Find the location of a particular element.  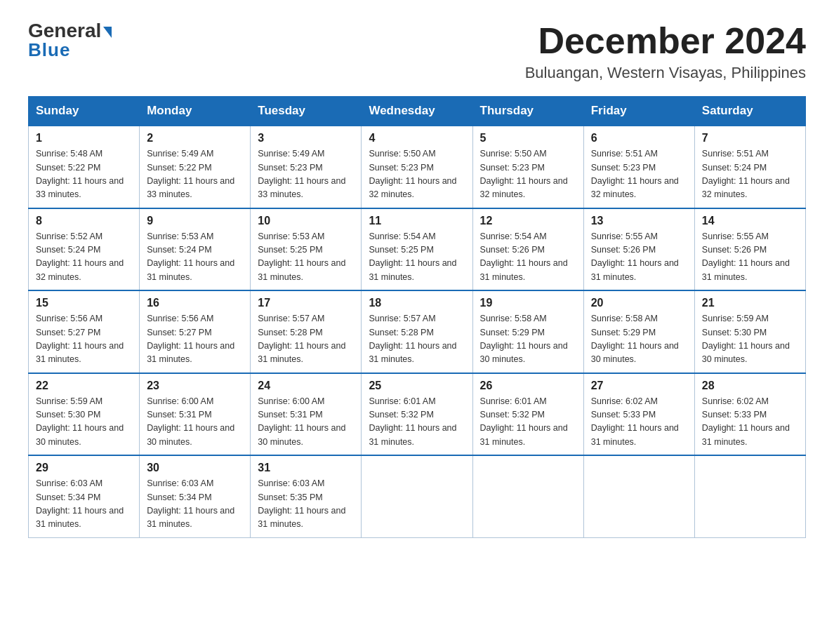

calendar-cell: 30Sunrise: 6:03 AMSunset: 5:34 PMDayligh… is located at coordinates (195, 497).